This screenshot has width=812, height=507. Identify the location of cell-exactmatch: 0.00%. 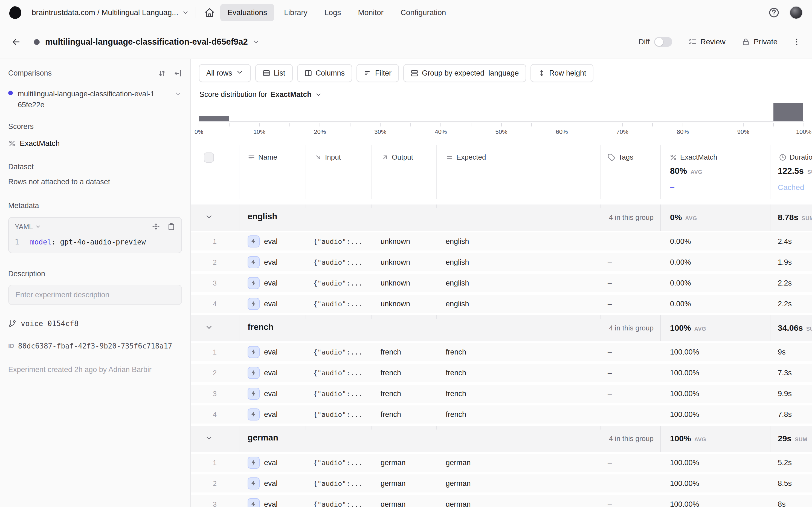
(680, 241).